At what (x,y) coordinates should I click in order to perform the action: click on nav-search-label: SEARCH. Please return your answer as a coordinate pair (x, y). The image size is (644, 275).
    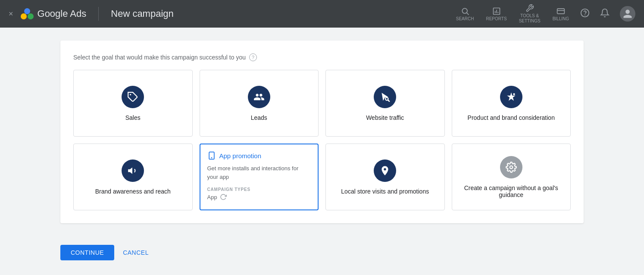
    Looking at the image, I should click on (465, 19).